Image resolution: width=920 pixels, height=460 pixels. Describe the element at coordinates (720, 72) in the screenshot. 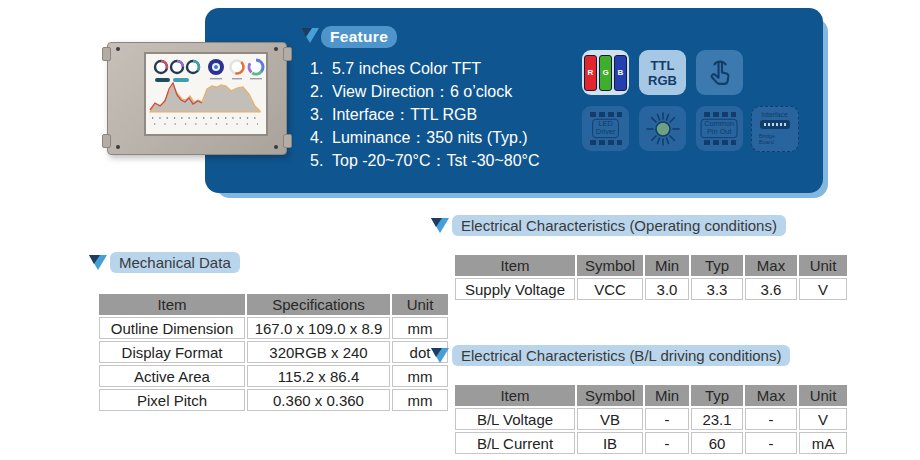

I see `touch-icon` at that location.